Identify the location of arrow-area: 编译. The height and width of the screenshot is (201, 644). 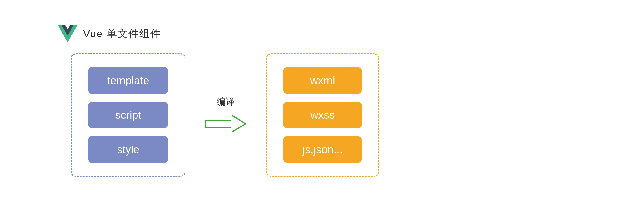
(226, 115).